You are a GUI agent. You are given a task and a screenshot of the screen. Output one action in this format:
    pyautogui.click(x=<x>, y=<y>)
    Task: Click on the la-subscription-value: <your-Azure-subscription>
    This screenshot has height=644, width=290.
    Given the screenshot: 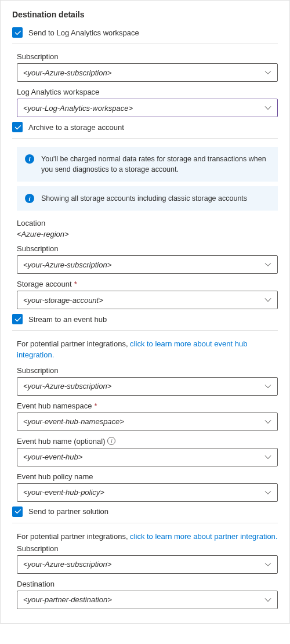 What is the action you would take?
    pyautogui.click(x=67, y=73)
    